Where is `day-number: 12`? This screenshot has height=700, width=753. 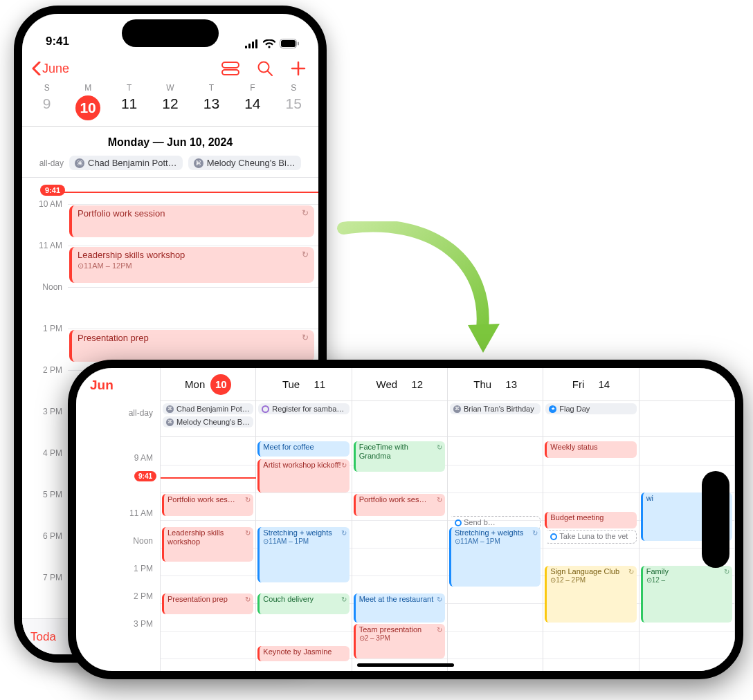 day-number: 12 is located at coordinates (170, 111).